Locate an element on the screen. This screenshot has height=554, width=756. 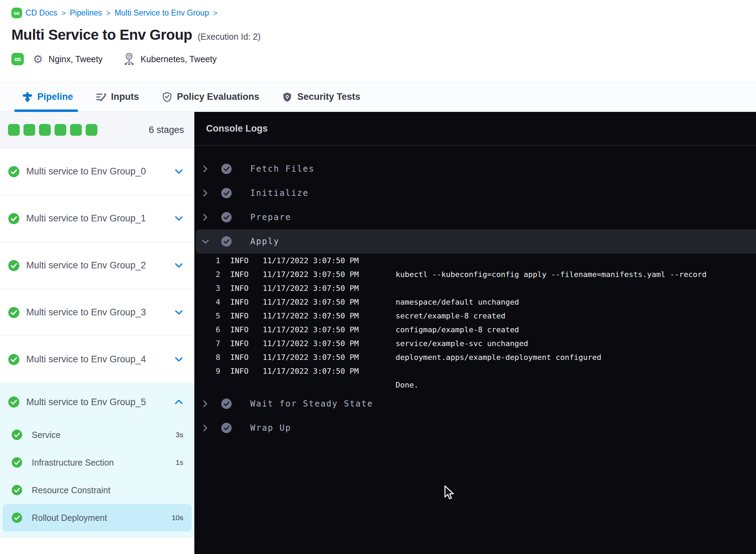
console-step-row-apply: Apply is located at coordinates (476, 241).